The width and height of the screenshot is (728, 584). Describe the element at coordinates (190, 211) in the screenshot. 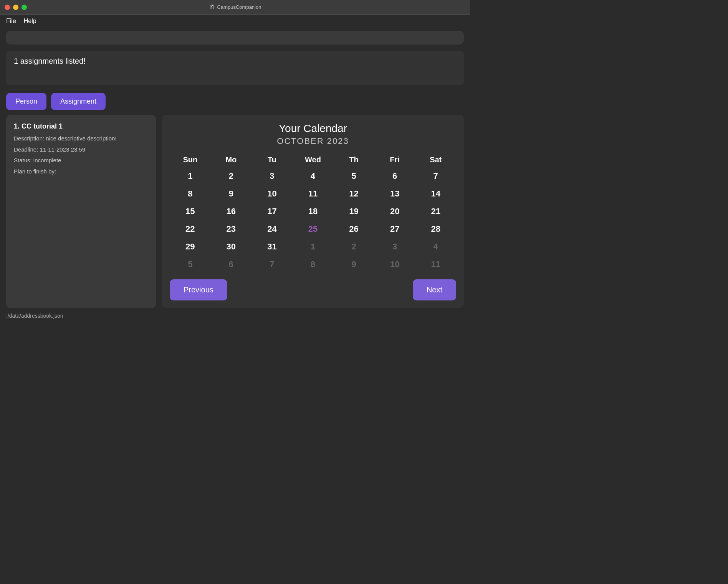

I see `cal-day: 15` at that location.